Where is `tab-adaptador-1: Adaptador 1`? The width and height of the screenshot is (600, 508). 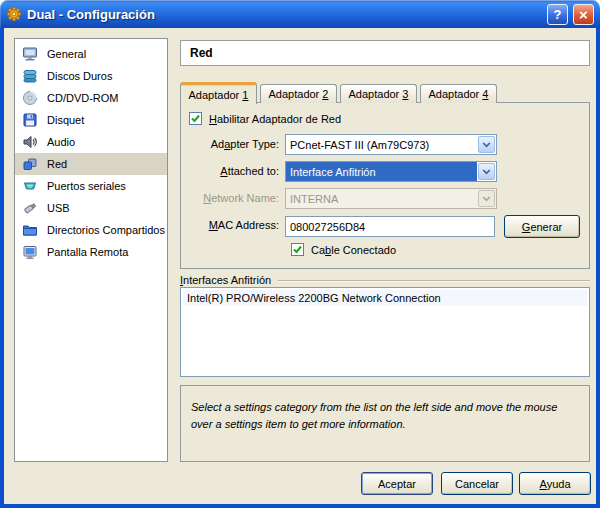 tab-adaptador-1: Adaptador 1 is located at coordinates (218, 93).